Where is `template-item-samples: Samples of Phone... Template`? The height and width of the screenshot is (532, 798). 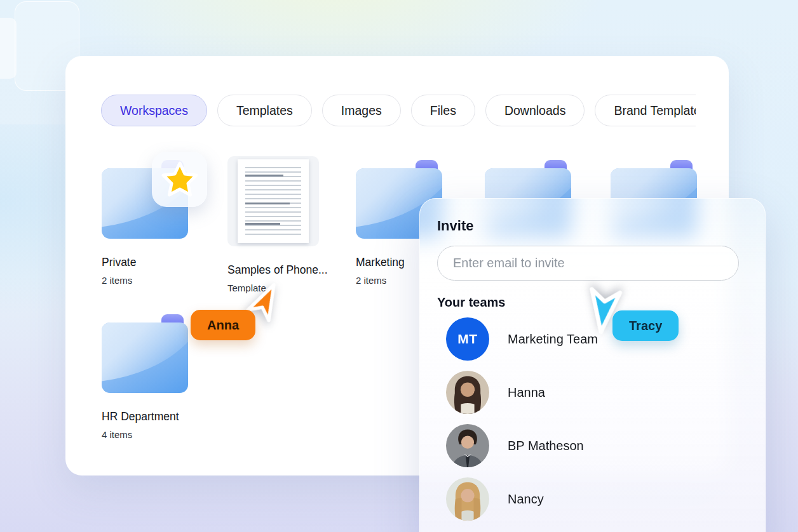 template-item-samples: Samples of Phone... Template is located at coordinates (288, 225).